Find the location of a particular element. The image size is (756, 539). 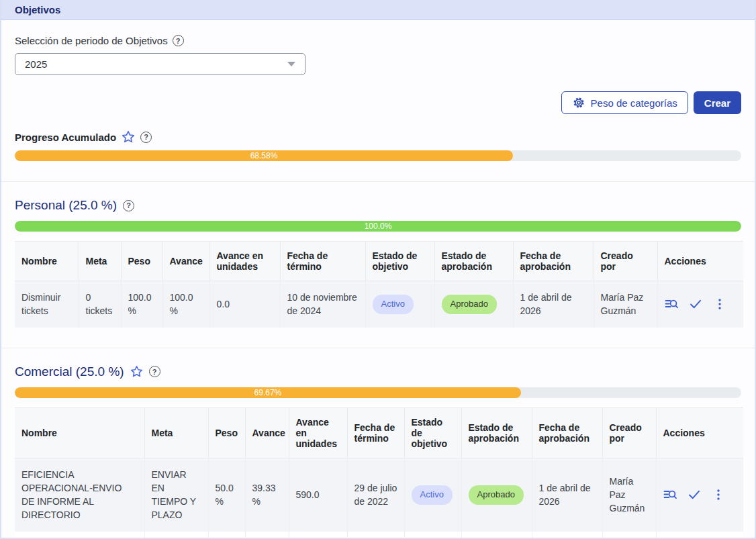

cell-nombre: EFICIENCIA OPERACIONAL-ENVIO DE INFORME … is located at coordinates (79, 495).